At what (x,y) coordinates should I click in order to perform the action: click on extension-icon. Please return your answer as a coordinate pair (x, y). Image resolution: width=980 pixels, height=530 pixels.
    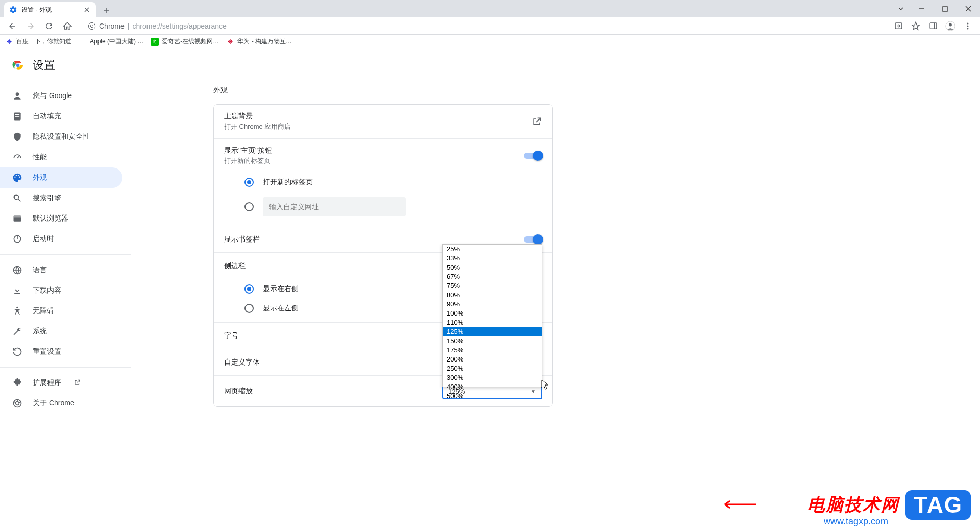
    Looking at the image, I should click on (17, 383).